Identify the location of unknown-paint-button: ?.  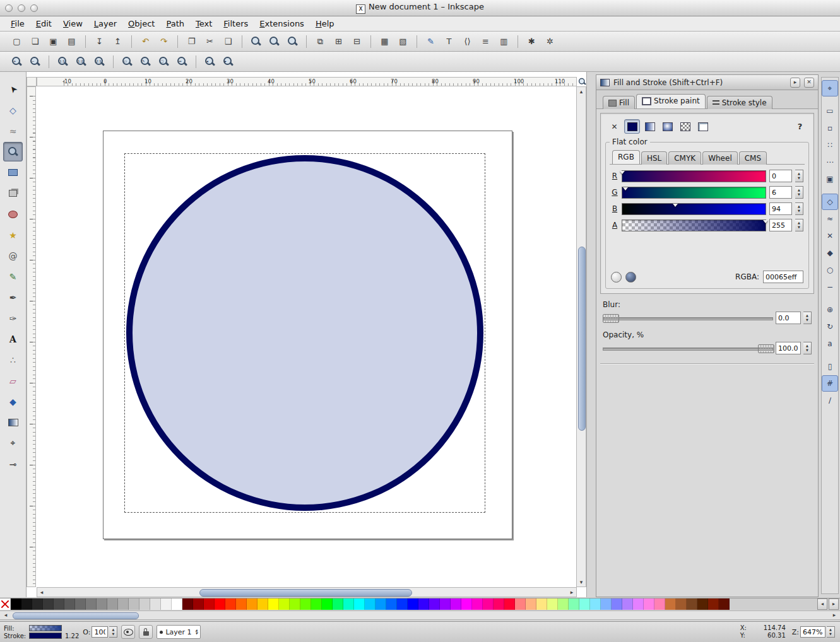
(800, 126).